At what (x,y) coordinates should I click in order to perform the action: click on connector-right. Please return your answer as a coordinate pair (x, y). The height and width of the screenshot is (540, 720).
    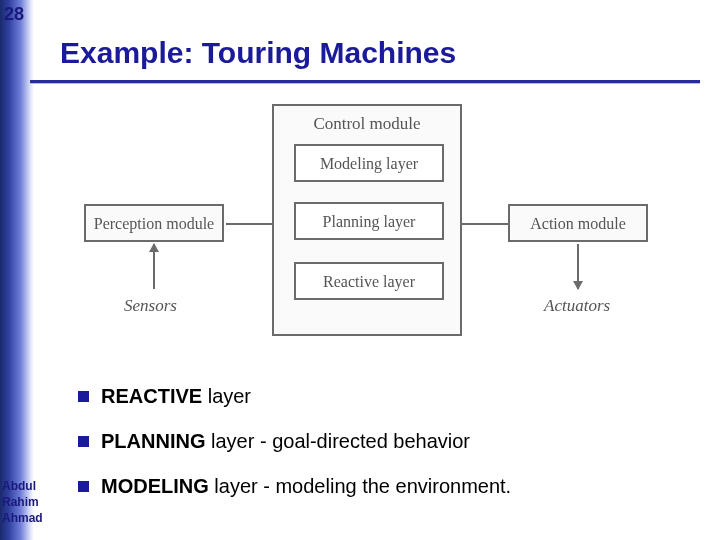
    Looking at the image, I should click on (485, 224).